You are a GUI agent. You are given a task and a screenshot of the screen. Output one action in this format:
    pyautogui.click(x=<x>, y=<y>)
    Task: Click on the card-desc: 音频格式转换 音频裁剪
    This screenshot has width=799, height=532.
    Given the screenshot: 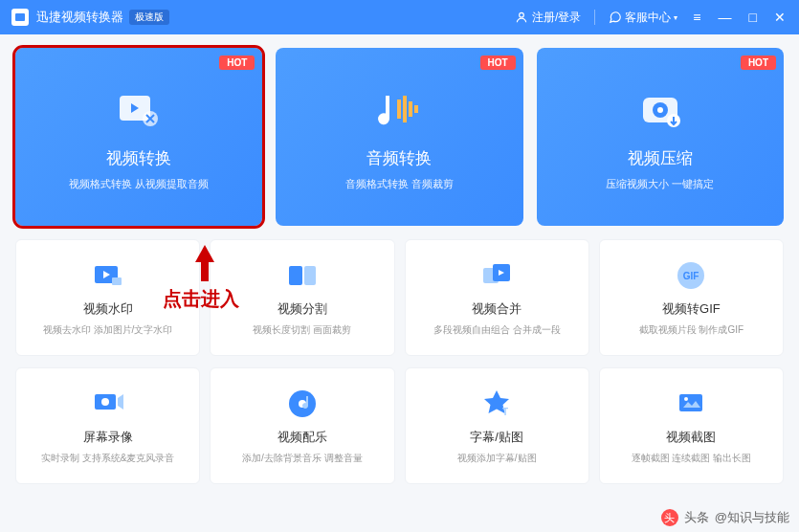 What is the action you would take?
    pyautogui.click(x=400, y=184)
    